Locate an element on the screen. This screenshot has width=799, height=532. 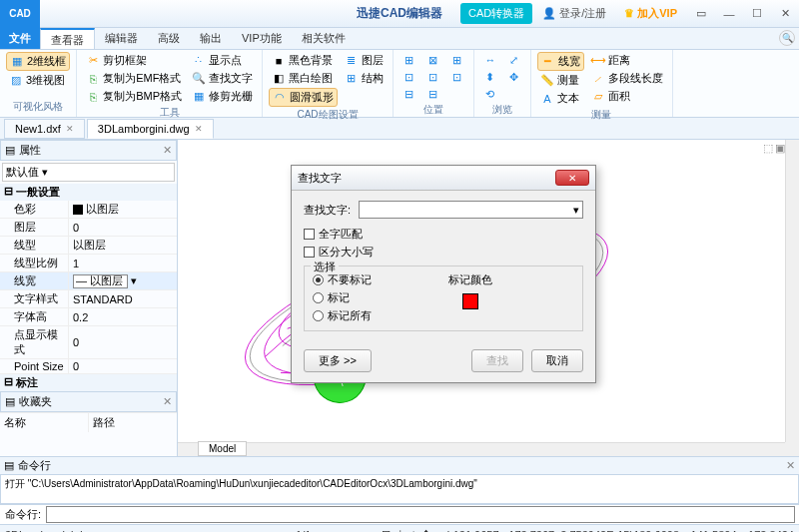
mark-all-radio: 标记所有 is located at coordinates (376, 315).